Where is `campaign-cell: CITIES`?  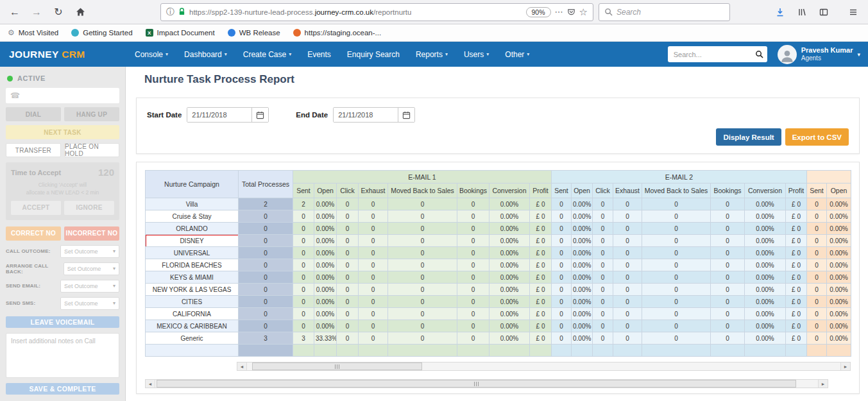
campaign-cell: CITIES is located at coordinates (192, 302).